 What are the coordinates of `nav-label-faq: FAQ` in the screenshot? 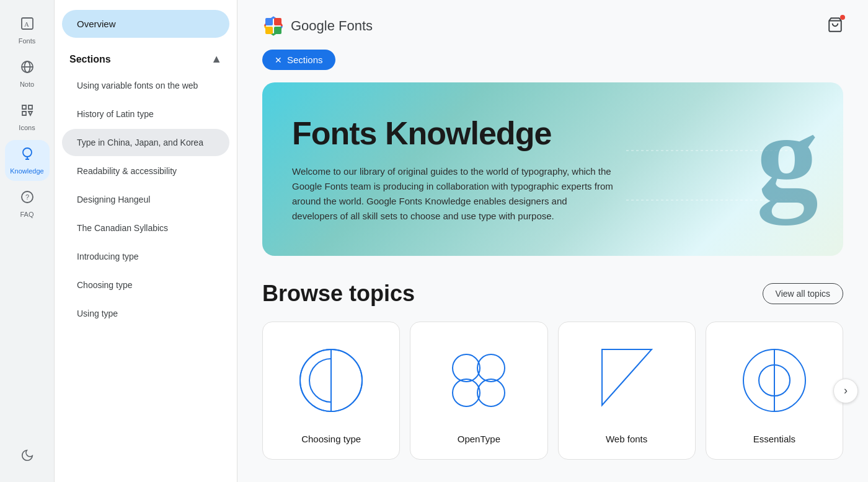 It's located at (27, 214).